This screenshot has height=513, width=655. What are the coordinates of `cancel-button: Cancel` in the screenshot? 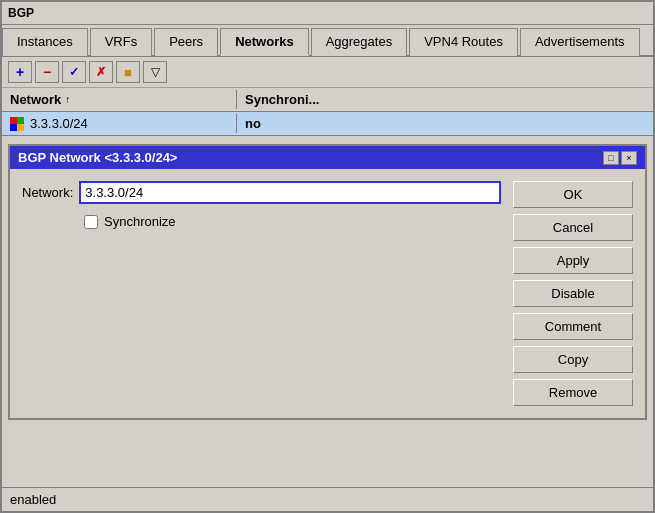 It's located at (573, 228).